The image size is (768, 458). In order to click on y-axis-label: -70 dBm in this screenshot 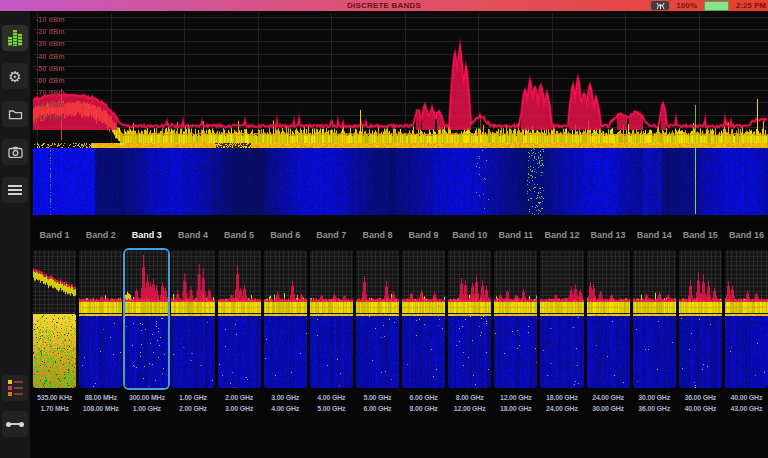, I will do `click(50, 93)`.